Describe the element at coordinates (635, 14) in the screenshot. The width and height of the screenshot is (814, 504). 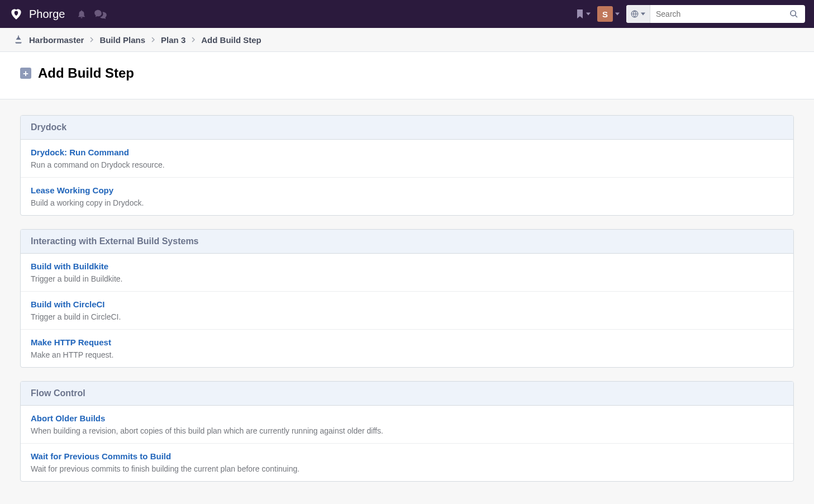
I see `globe-icon` at that location.